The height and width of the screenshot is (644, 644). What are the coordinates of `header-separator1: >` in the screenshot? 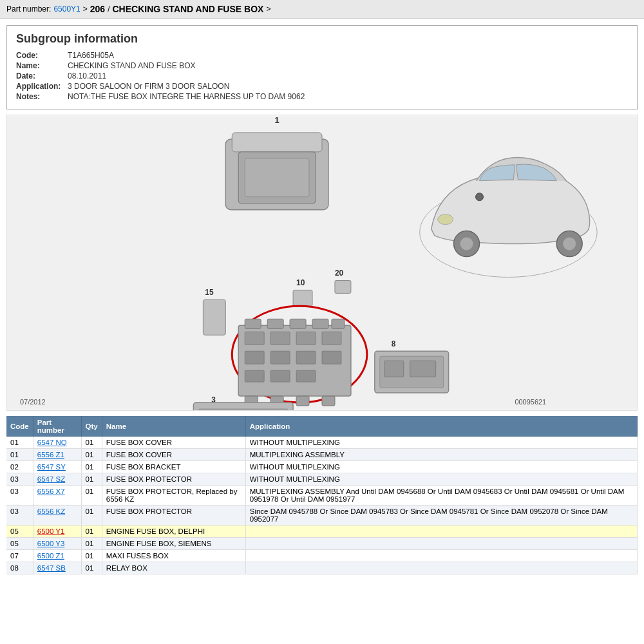 It's located at (85, 9).